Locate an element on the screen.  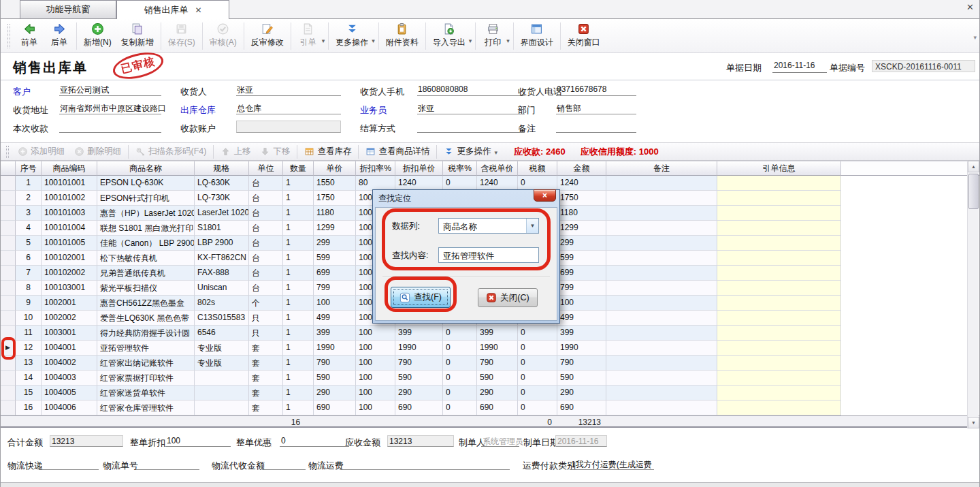
table-cell: 1004003 is located at coordinates (69, 378).